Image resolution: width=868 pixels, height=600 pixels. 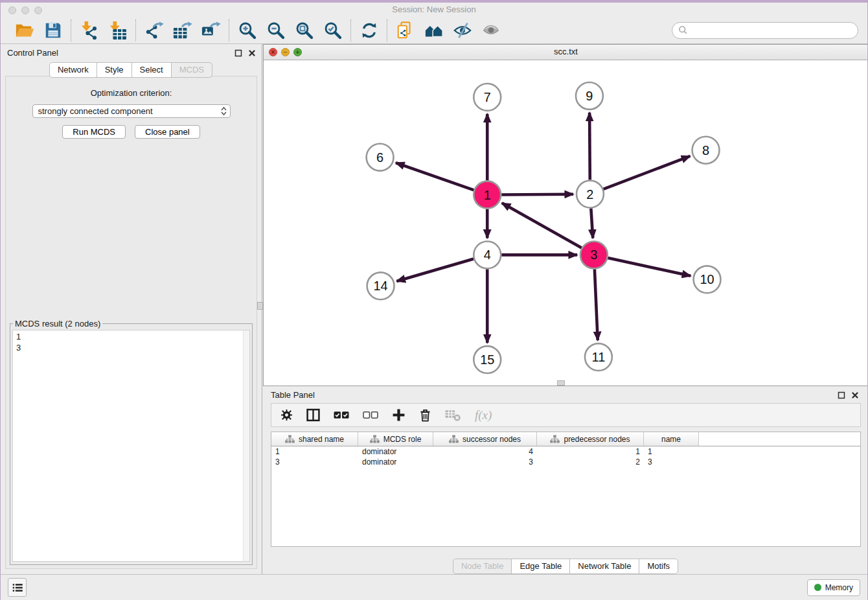 What do you see at coordinates (118, 30) in the screenshot?
I see `import-table-button` at bounding box center [118, 30].